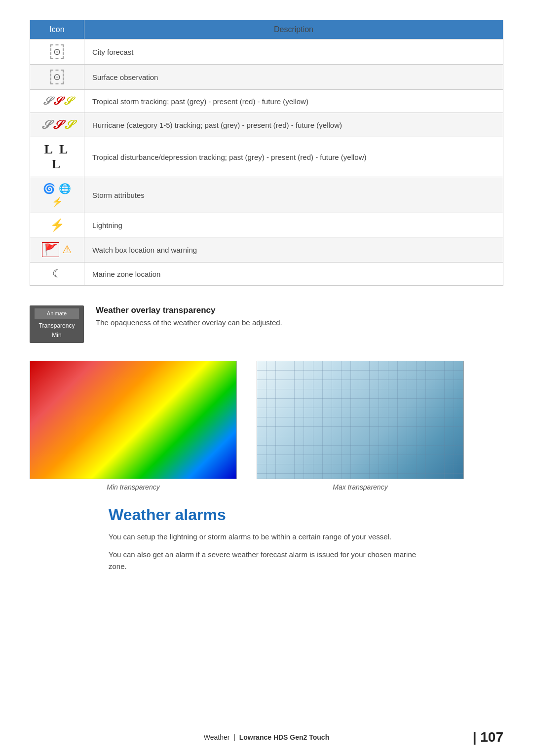 The image size is (533, 756). What do you see at coordinates (57, 324) in the screenshot?
I see `overlay-ui-mockup: Animate Transparency Min` at bounding box center [57, 324].